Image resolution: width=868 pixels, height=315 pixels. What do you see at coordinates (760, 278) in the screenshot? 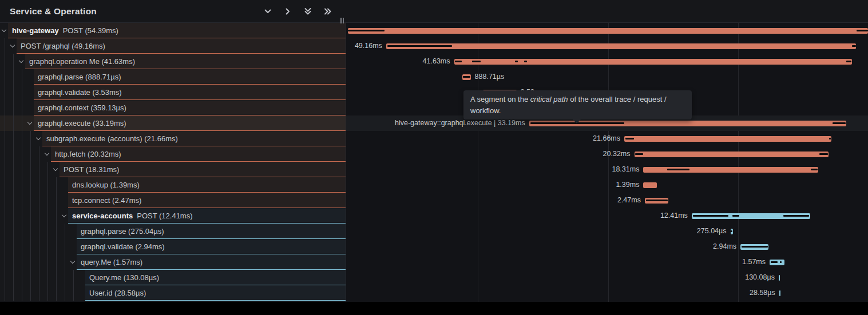
I see `span-duration-label: 130.08µs` at bounding box center [760, 278].